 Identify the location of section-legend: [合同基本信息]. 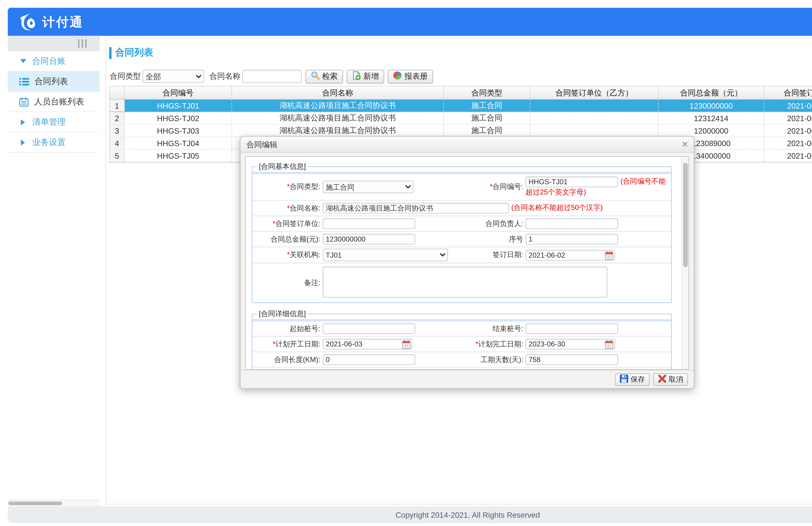
(282, 167).